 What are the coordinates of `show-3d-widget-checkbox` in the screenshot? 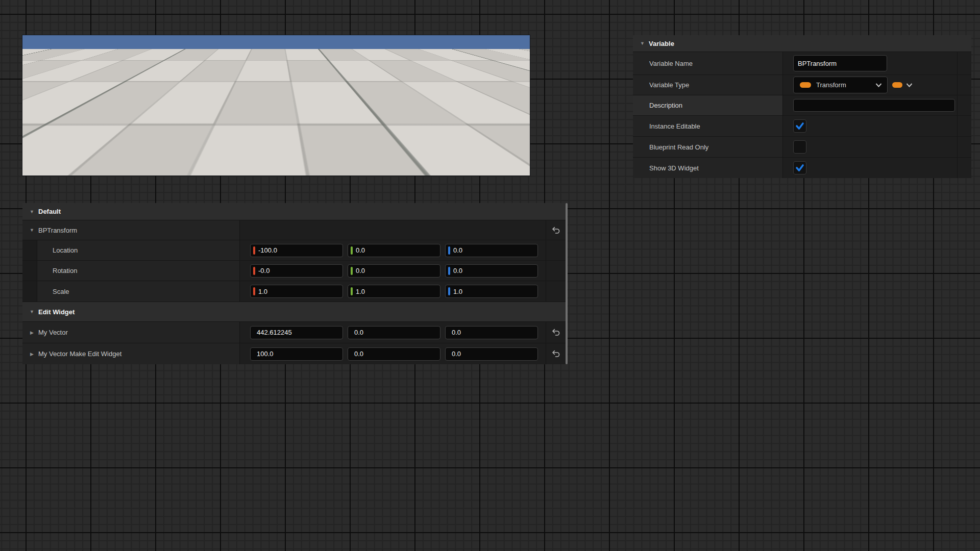 It's located at (800, 168).